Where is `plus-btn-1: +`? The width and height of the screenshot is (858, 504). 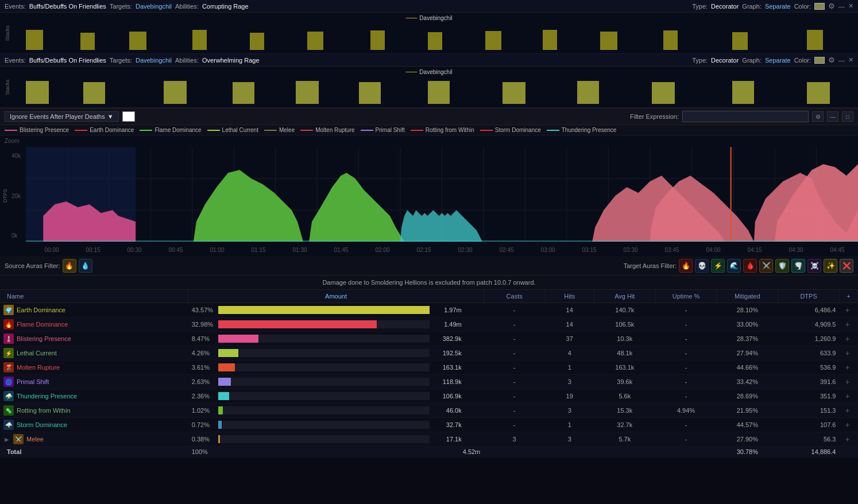 plus-btn-1: + is located at coordinates (847, 324).